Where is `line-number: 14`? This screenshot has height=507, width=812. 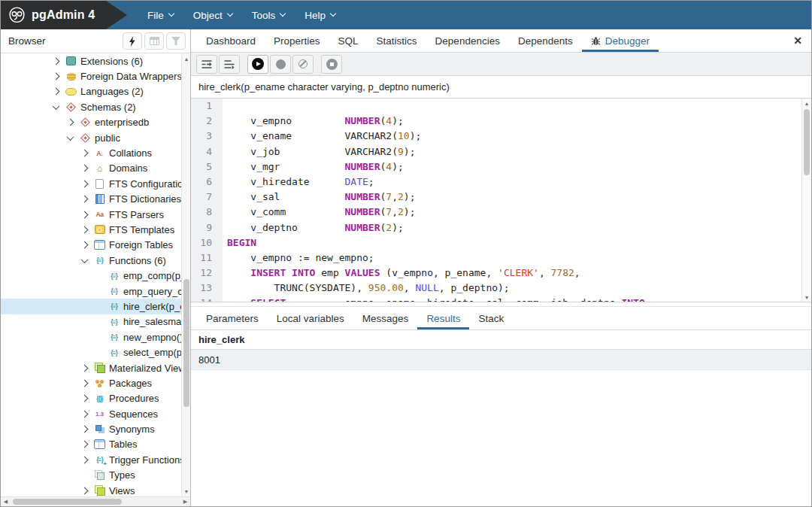
line-number: 14 is located at coordinates (207, 299).